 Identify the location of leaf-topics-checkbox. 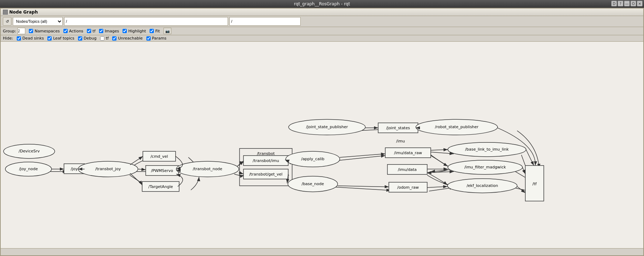
(50, 38).